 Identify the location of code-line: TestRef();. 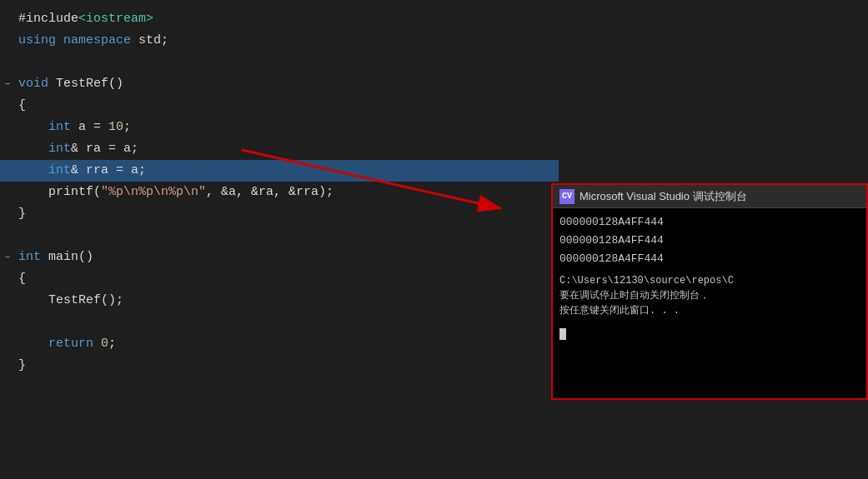
(279, 301).